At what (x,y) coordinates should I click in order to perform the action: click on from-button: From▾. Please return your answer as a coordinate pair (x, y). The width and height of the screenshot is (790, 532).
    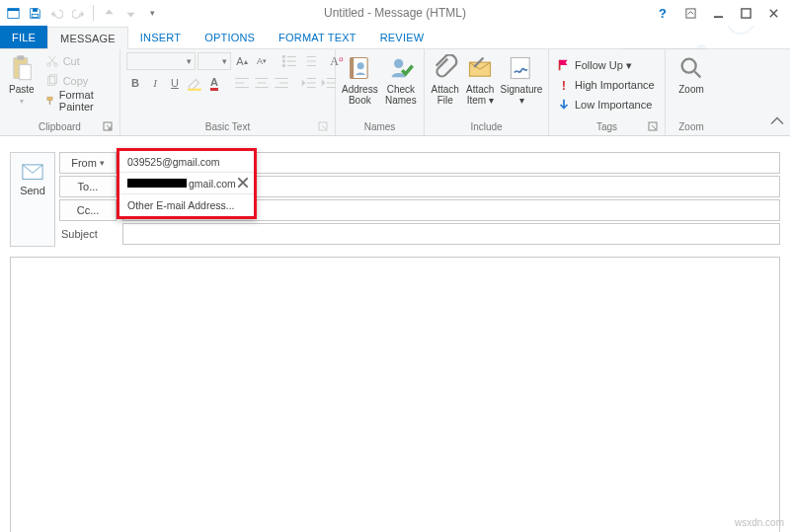
    Looking at the image, I should click on (88, 163).